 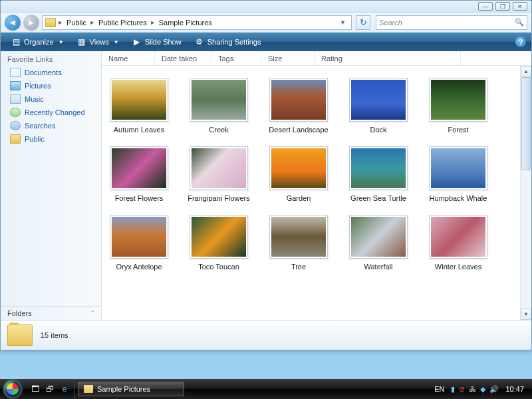 What do you see at coordinates (388, 59) in the screenshot?
I see `column-header-rating: Rating` at bounding box center [388, 59].